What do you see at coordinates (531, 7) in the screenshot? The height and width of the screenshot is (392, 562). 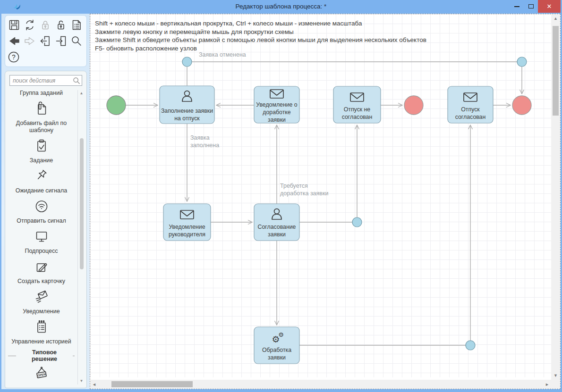 I see `maximize-icon` at bounding box center [531, 7].